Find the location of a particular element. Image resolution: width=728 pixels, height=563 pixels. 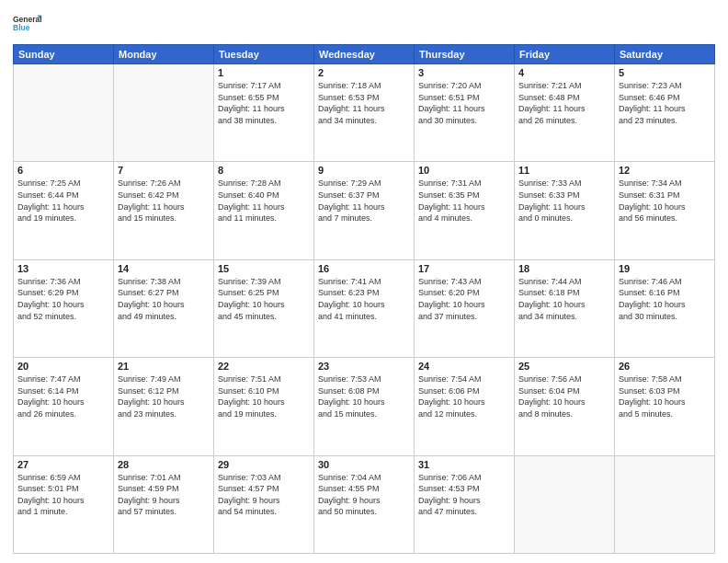

day-number: 6 is located at coordinates (63, 170).